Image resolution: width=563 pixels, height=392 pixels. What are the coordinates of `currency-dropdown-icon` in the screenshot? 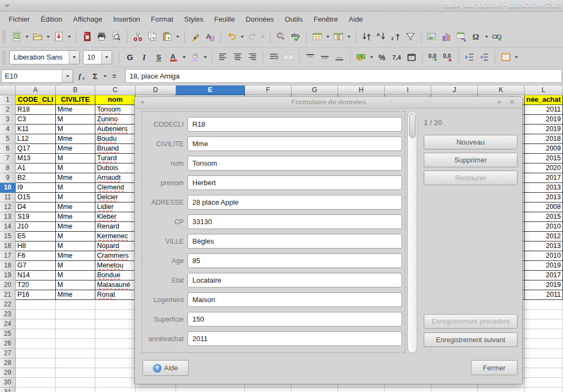 It's located at (372, 57).